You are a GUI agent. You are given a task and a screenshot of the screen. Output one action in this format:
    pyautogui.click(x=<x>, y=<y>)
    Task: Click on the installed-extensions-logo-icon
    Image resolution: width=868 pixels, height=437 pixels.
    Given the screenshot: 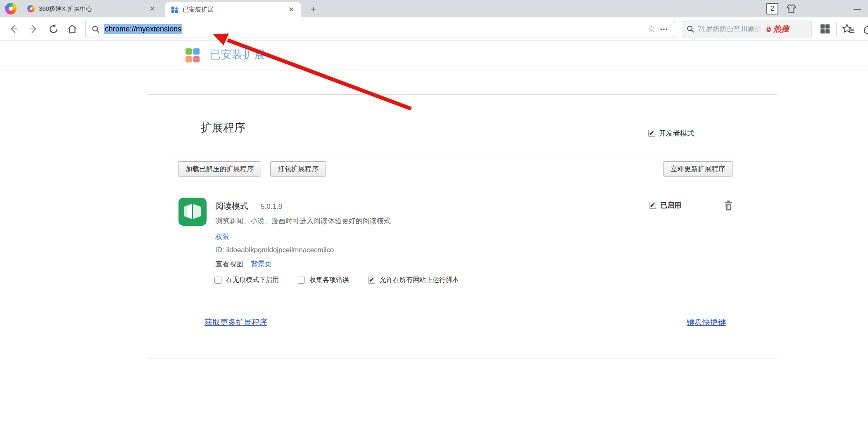 What is the action you would take?
    pyautogui.click(x=193, y=55)
    